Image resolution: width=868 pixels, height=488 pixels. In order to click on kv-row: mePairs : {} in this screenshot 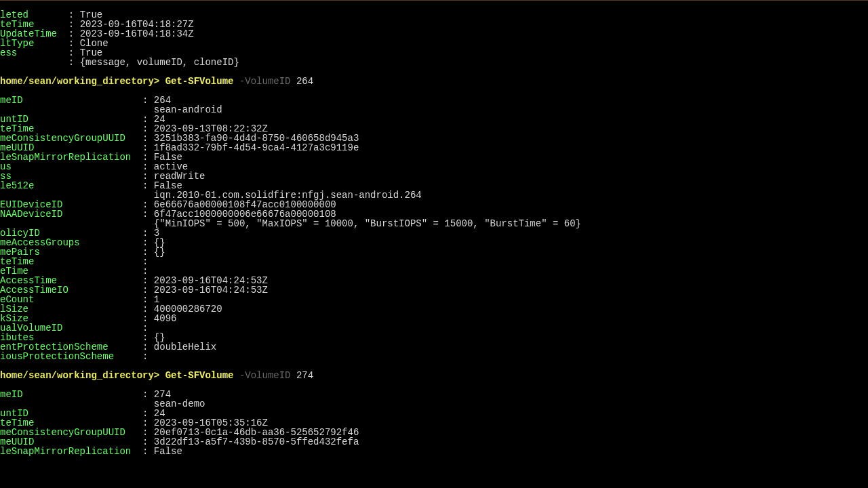, I will do `click(434, 252)`.